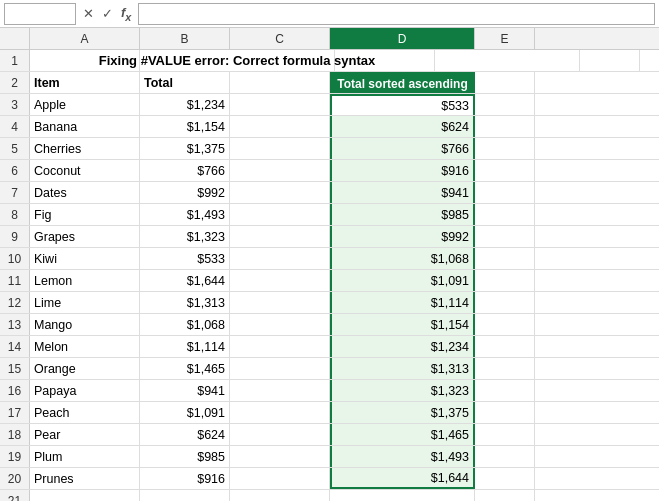 The image size is (659, 501). Describe the element at coordinates (15, 280) in the screenshot. I see `row-number-11: 11` at that location.